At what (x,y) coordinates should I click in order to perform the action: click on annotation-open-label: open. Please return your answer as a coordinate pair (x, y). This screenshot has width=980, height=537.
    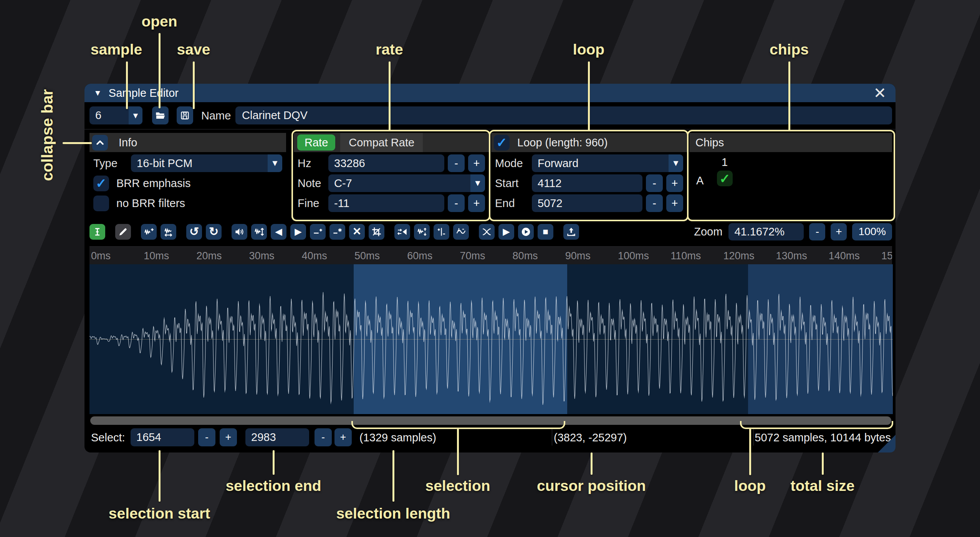
    Looking at the image, I should click on (159, 22).